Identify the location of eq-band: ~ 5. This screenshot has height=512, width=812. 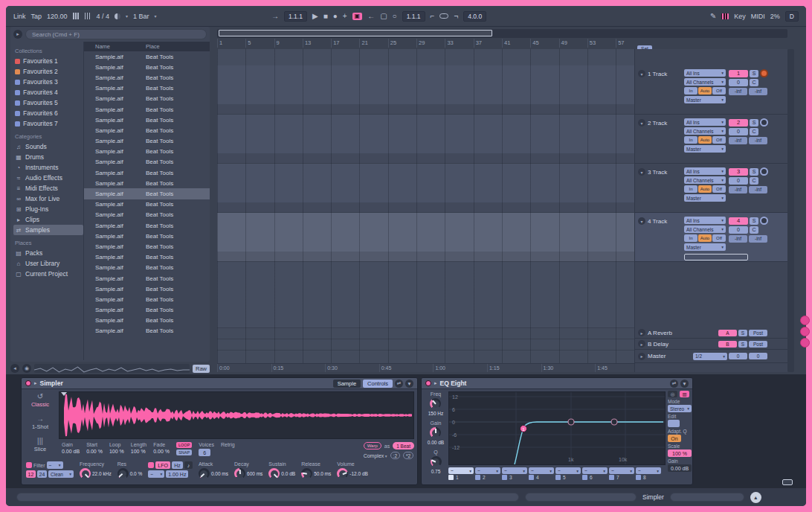
(568, 473).